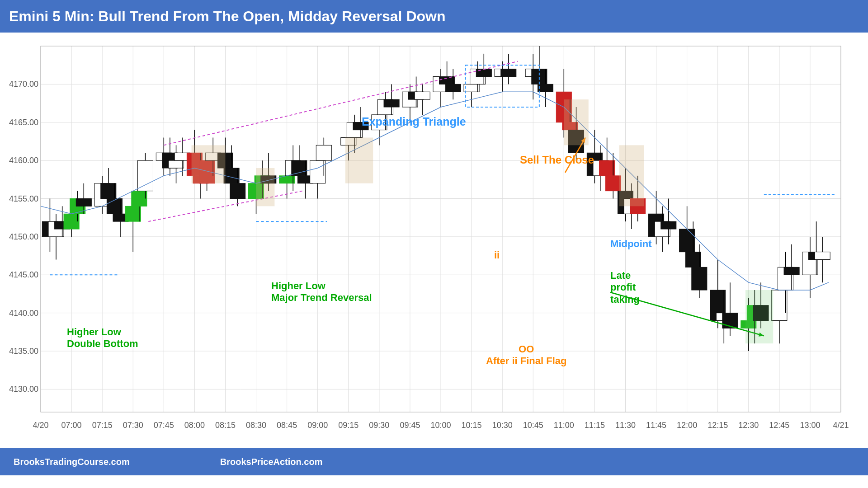  I want to click on page-footer: BrooksTradingCourse.com BrooksPriceActio…, so click(434, 462).